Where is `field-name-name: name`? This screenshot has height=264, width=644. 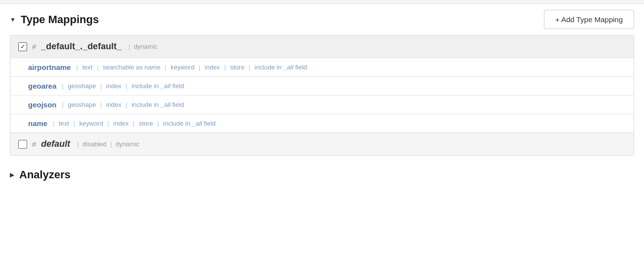
field-name-name: name is located at coordinates (37, 123).